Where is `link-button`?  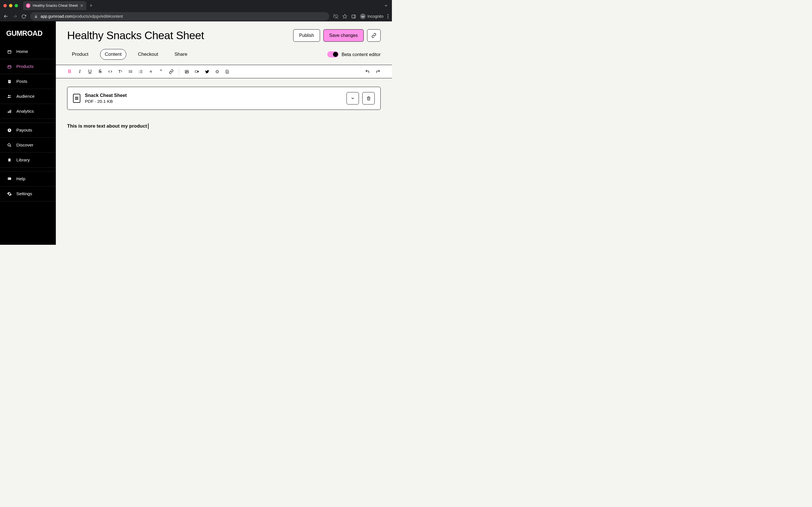 link-button is located at coordinates (171, 72).